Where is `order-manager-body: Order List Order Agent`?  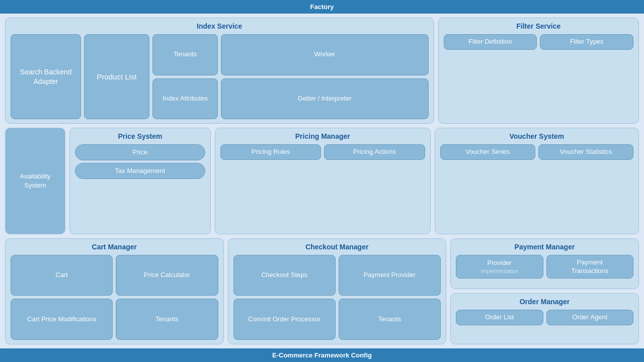 order-manager-body: Order List Order Agent is located at coordinates (544, 325).